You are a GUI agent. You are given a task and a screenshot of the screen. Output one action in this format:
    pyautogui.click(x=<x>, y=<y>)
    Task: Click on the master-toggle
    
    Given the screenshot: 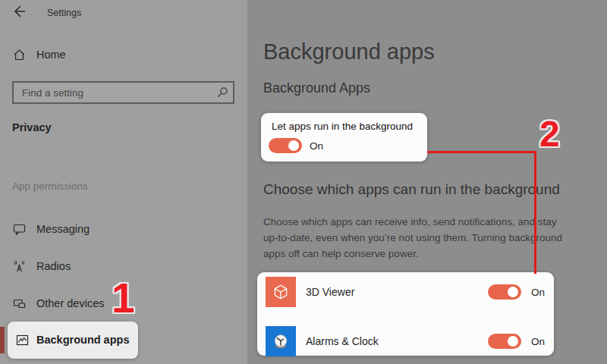 What is the action you would take?
    pyautogui.click(x=285, y=146)
    